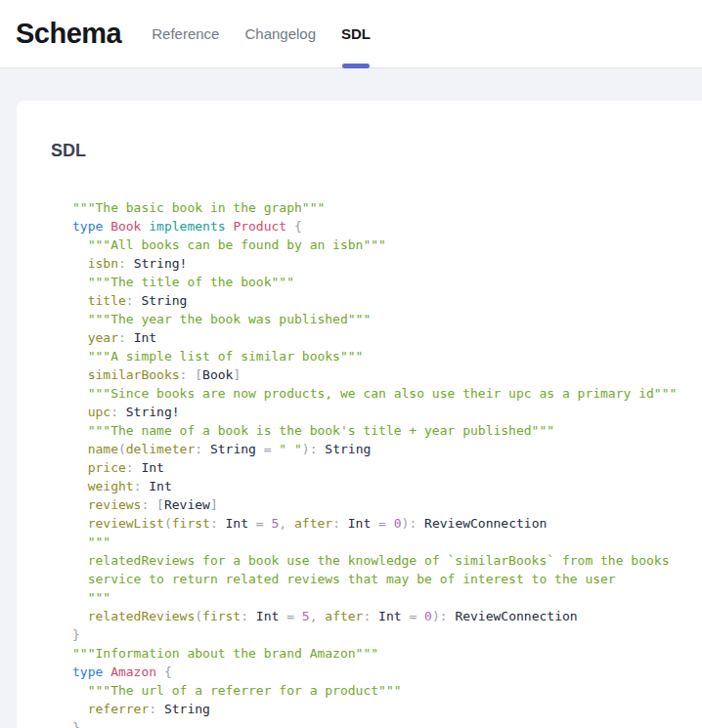  I want to click on code-line: type Book implements Product {, so click(377, 227).